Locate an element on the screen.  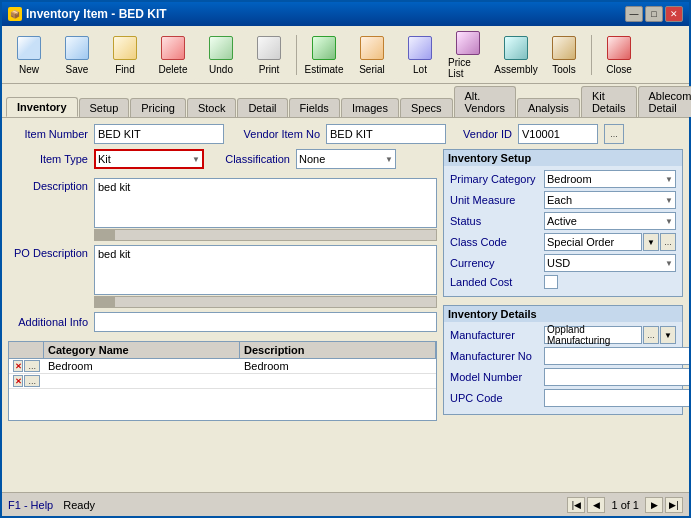
window-title: Inventory Item - BED KIT is located at coordinates (96, 14).